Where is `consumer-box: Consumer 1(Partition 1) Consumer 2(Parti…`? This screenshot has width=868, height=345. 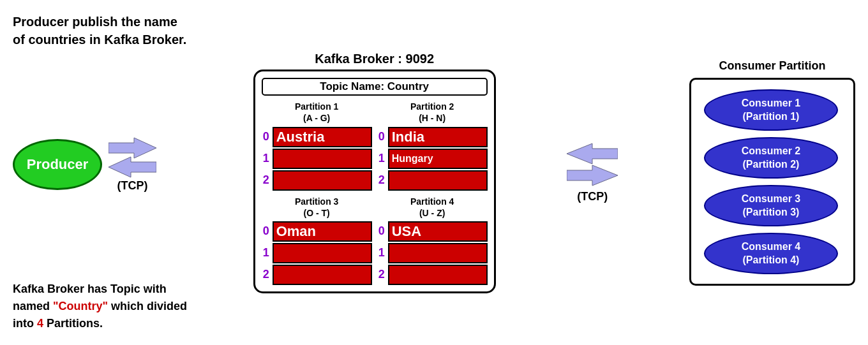
consumer-box: Consumer 1(Partition 1) Consumer 2(Parti… is located at coordinates (772, 182).